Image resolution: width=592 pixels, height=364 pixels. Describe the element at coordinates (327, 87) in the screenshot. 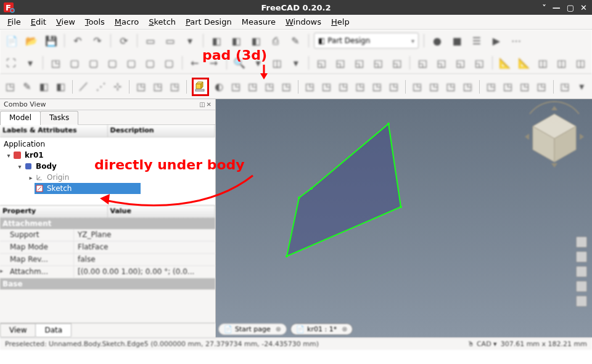

I see `hole-button: ◳` at that location.